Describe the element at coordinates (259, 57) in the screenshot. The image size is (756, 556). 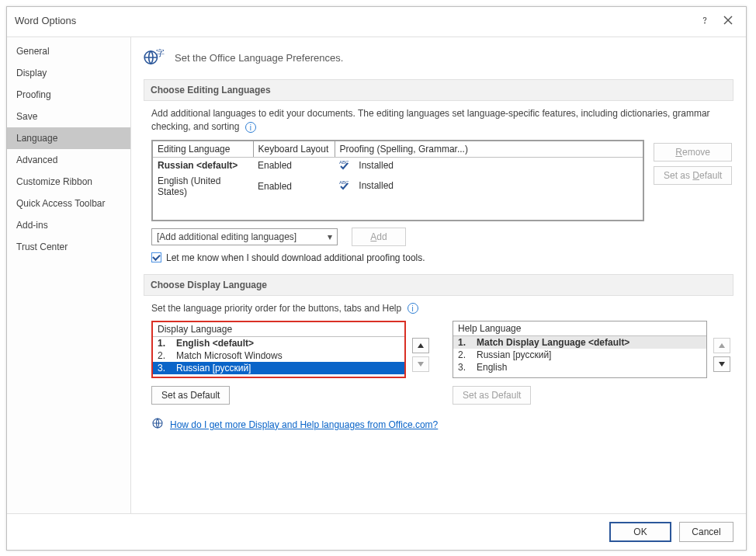
I see `page-header-text: Set the Office Language Preferences.` at that location.